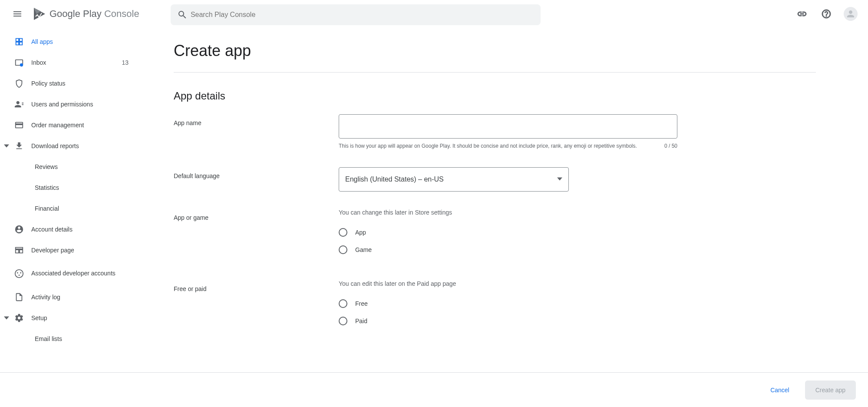  I want to click on default-language-select: English (United States) – en-US, so click(454, 179).